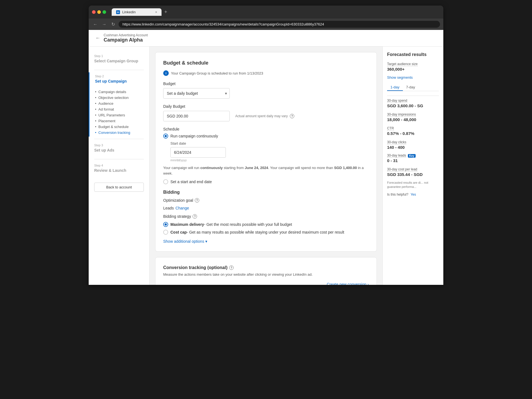 This screenshot has height=399, width=532. What do you see at coordinates (119, 145) in the screenshot?
I see `step3-label: Step 3` at bounding box center [119, 145].